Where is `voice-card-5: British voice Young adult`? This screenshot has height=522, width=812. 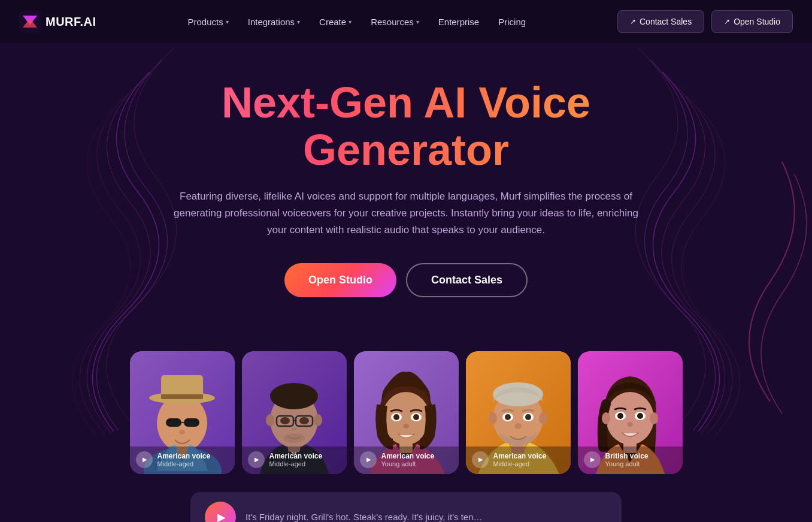 voice-card-5: British voice Young adult is located at coordinates (630, 412).